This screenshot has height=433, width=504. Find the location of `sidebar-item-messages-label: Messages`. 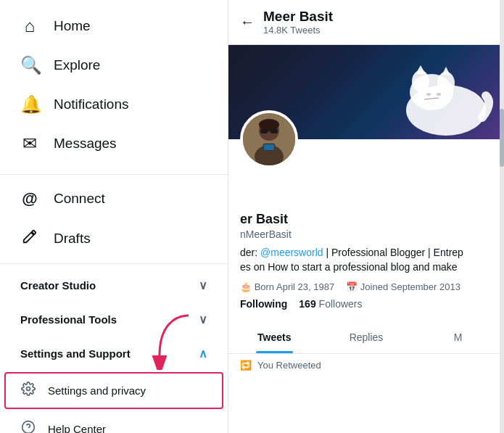

sidebar-item-messages-label: Messages is located at coordinates (86, 144).